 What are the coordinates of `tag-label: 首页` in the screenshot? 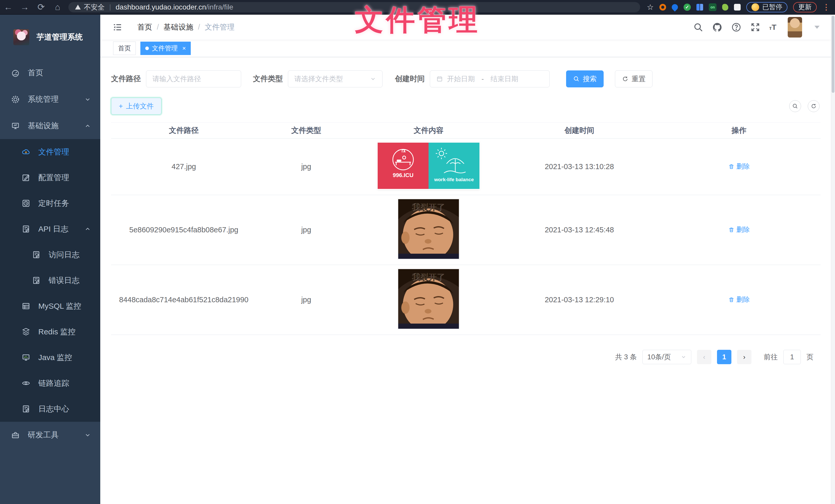 It's located at (124, 48).